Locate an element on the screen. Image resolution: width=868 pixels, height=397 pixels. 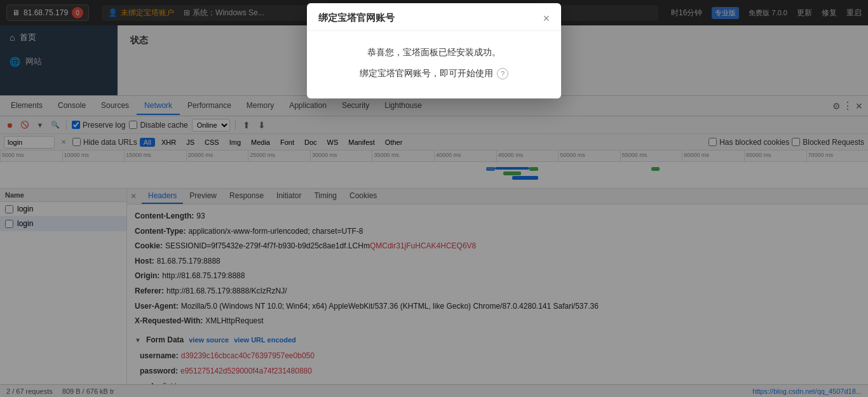
modal-body: 恭喜您，宝塔面板已经安装成功。 绑定宝塔官网账号，即可开始使用 ? is located at coordinates (434, 65).